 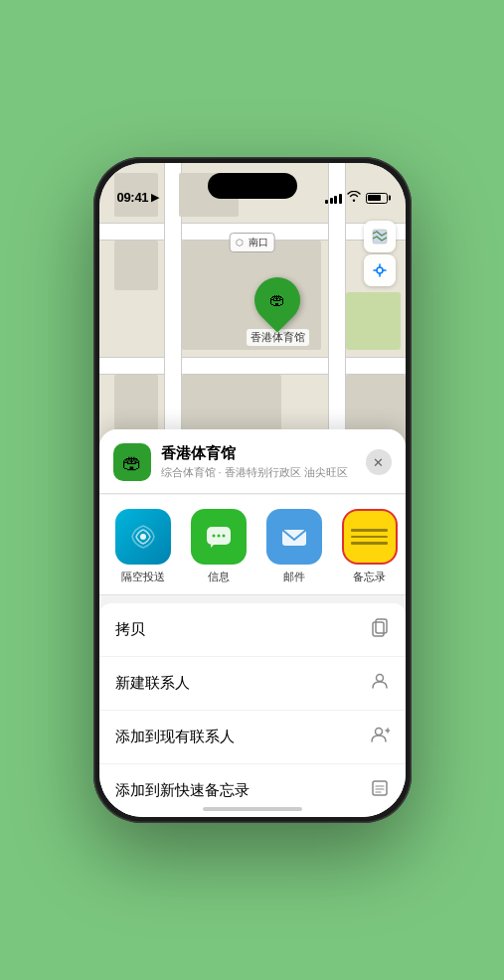 I want to click on battery-fill, so click(x=374, y=198).